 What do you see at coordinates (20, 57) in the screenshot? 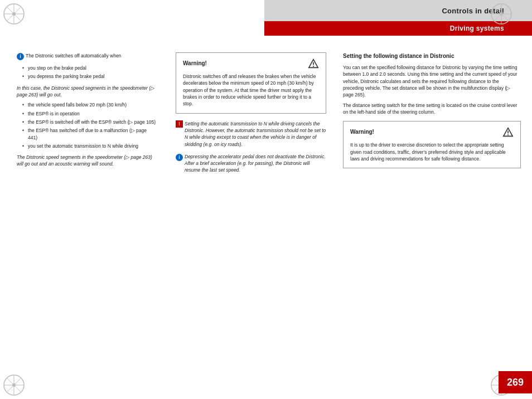
I see `info-icon: i` at bounding box center [20, 57].